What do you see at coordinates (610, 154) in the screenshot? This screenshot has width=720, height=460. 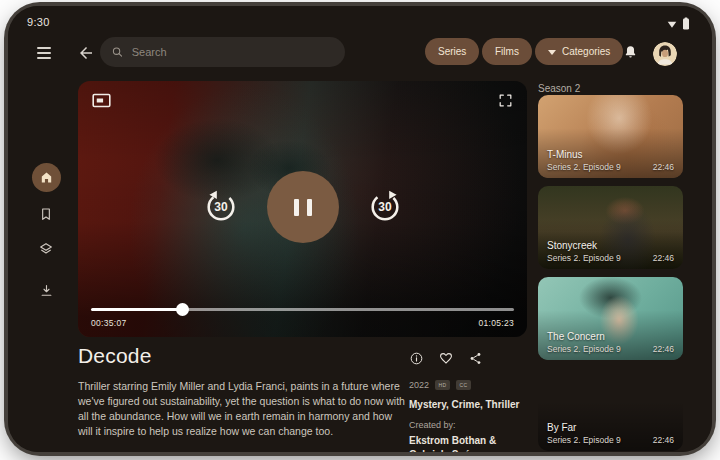 I see `episode-title: T-Minus` at bounding box center [610, 154].